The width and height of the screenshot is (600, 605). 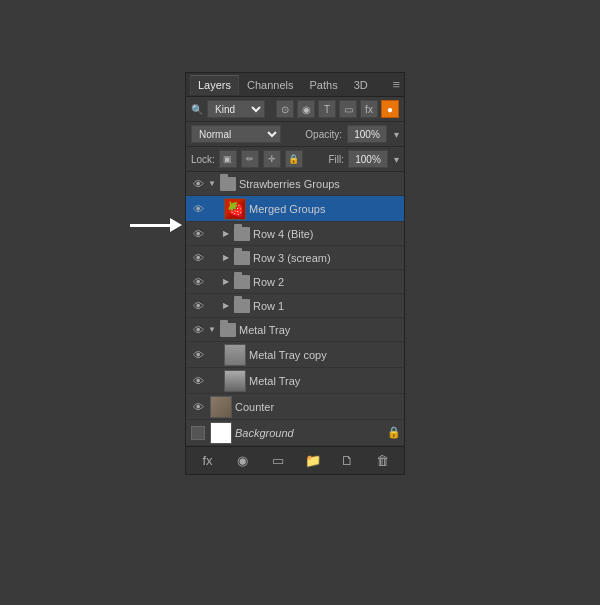 I want to click on layer-row2: 👁 ▶ Row 2, so click(x=295, y=282).